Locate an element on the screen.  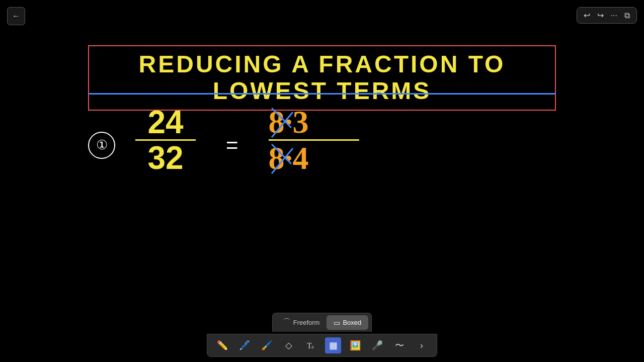
crossed-eight-num: 8 is located at coordinates (277, 122).